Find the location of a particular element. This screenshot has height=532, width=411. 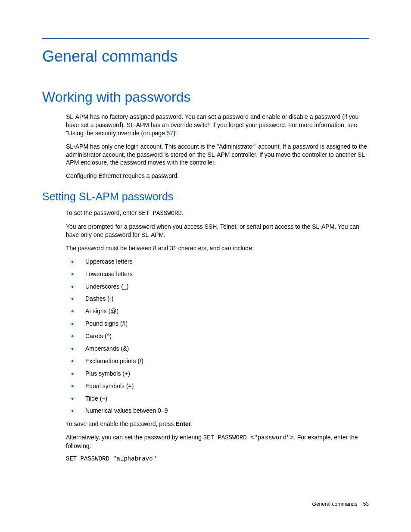

para1-pre: SL-APM has no factory-assigned password.… is located at coordinates (212, 125).